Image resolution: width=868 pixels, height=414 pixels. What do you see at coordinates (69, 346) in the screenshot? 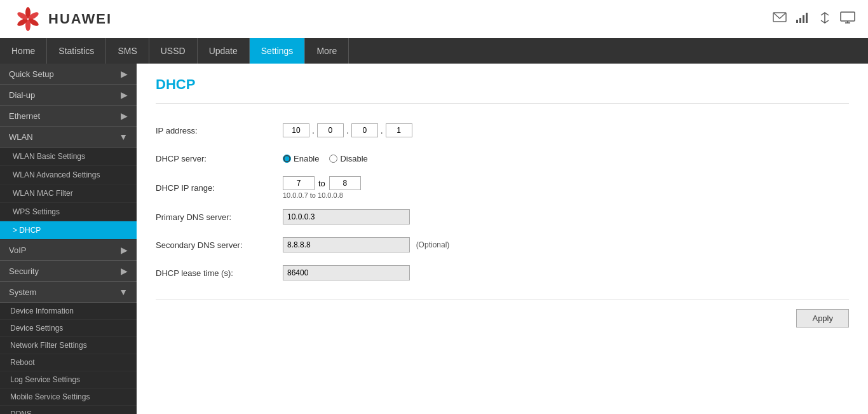
I see `sidebar-item-net-filter: Network Filter Settings` at bounding box center [69, 346].